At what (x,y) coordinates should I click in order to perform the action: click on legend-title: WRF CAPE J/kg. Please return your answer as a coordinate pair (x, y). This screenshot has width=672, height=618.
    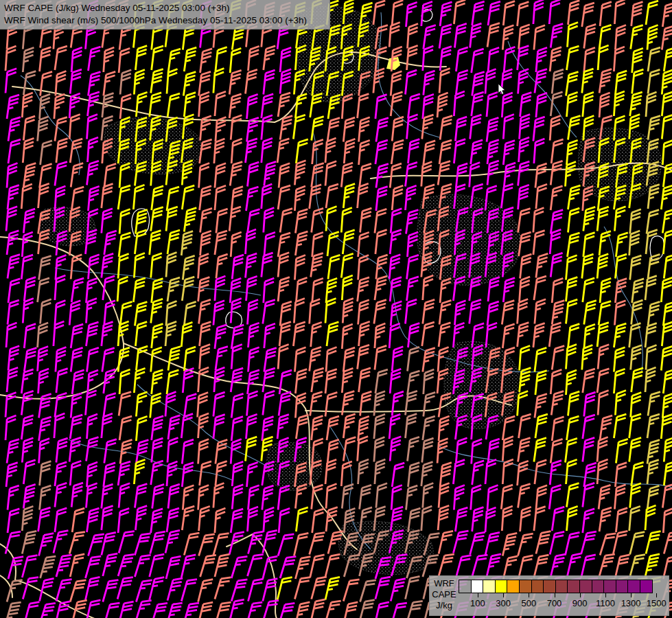
    Looking at the image, I should click on (444, 595).